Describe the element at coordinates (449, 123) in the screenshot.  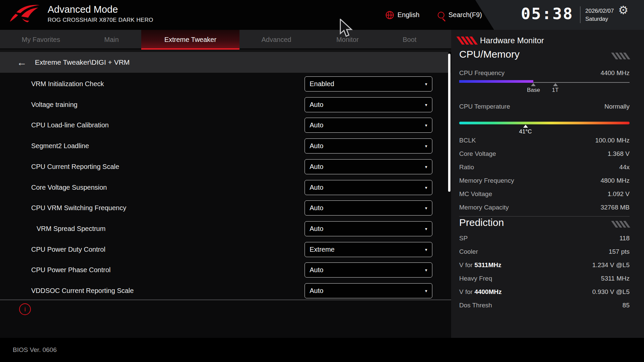
I see `scrollbar-thumb` at that location.